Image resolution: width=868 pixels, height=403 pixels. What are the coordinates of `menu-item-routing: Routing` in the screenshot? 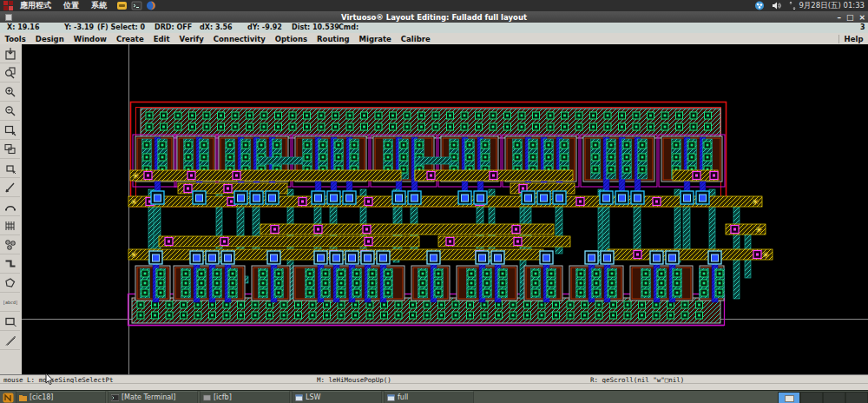 It's located at (333, 39).